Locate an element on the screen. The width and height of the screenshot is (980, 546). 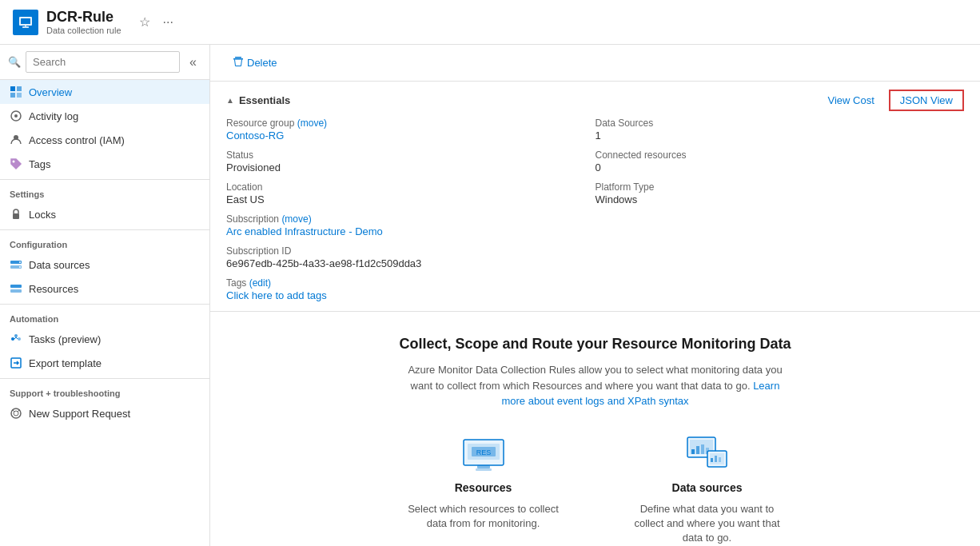
field-label-ds: Data Sources is located at coordinates (780, 123).